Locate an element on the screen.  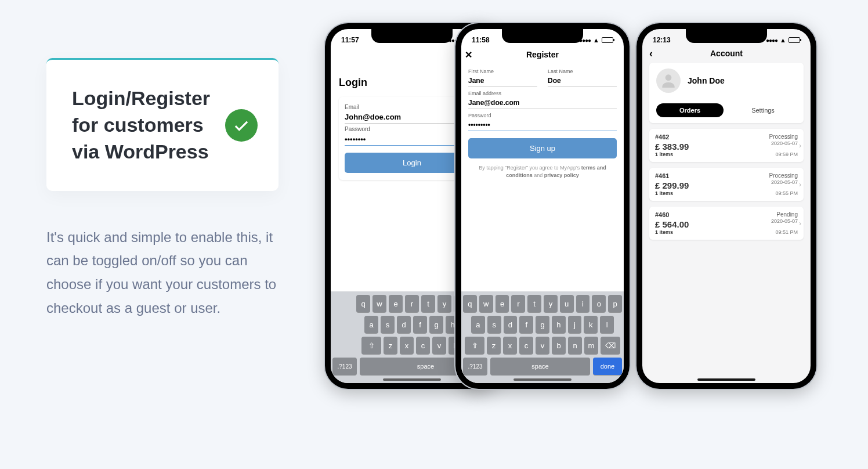
avatar-icon is located at coordinates (668, 81).